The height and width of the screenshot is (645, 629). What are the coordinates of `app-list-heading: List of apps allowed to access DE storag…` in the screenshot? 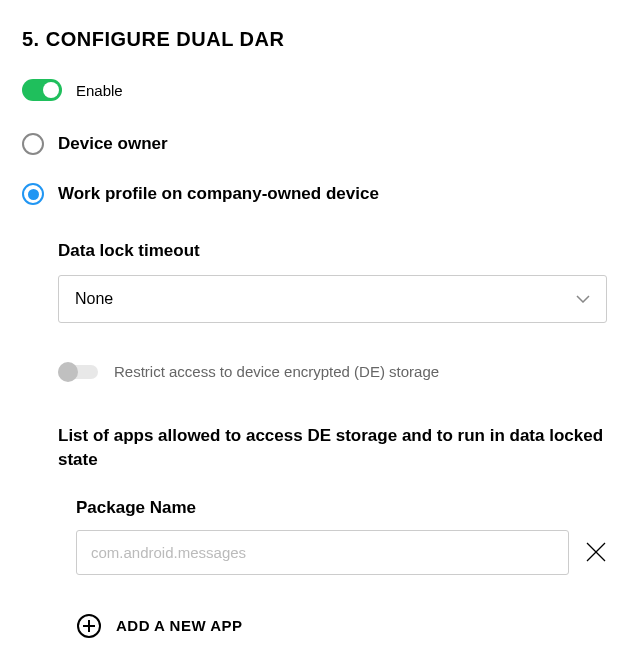 It's located at (332, 448).